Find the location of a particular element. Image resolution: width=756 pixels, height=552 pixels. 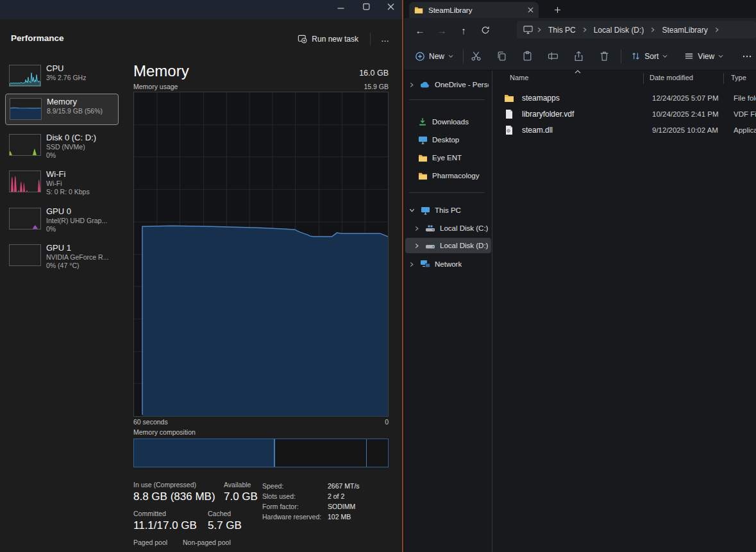

tab-close-icon is located at coordinates (531, 10).